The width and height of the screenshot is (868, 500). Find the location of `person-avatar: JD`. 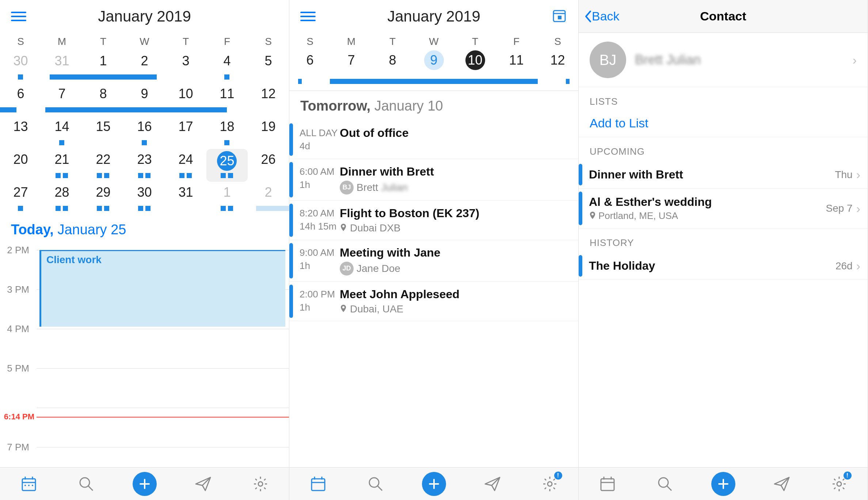

person-avatar: JD is located at coordinates (347, 269).